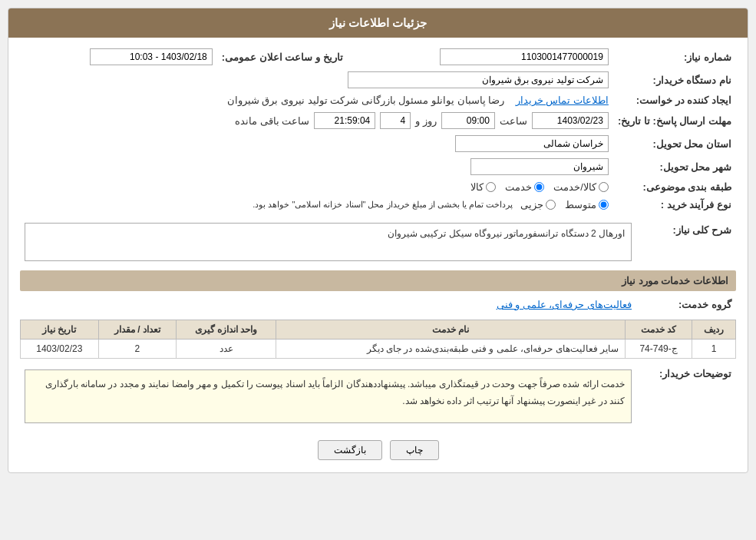 The width and height of the screenshot is (756, 540). What do you see at coordinates (378, 349) in the screenshot?
I see `table-row: 1 ج-749-74 سایر فعالیت‌های حرفه‌ای، علمی…` at bounding box center [378, 349].